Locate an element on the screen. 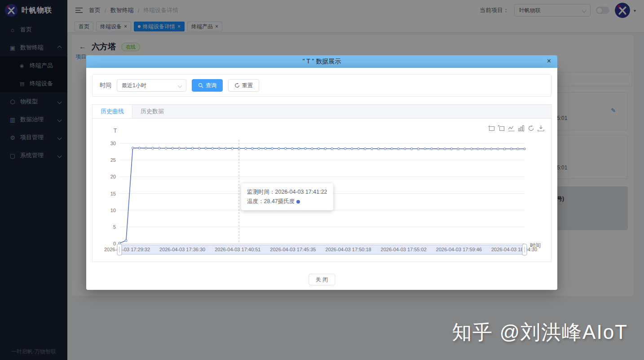 The height and width of the screenshot is (360, 644). modal-close-button: 关 闭 is located at coordinates (322, 280).